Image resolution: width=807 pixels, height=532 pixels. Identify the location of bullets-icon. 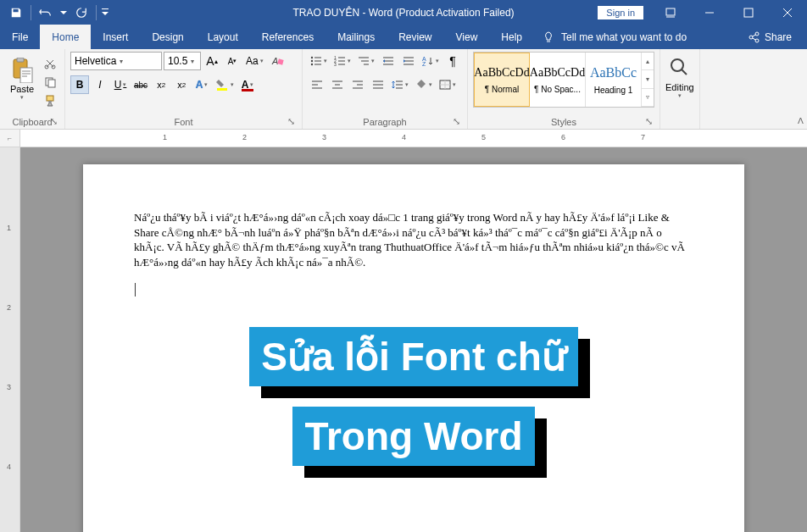
(319, 61).